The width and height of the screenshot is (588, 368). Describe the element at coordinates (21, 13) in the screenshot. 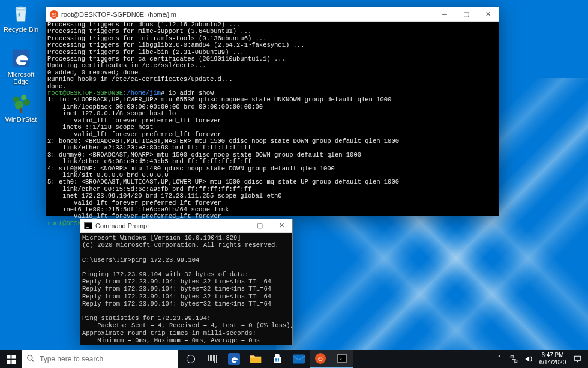

I see `recycle-bin-icon` at that location.